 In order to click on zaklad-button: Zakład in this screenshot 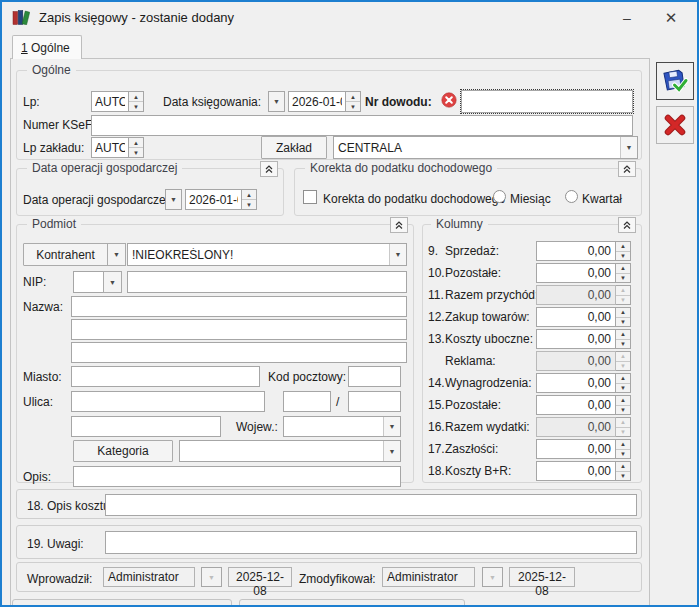, I will do `click(294, 148)`.